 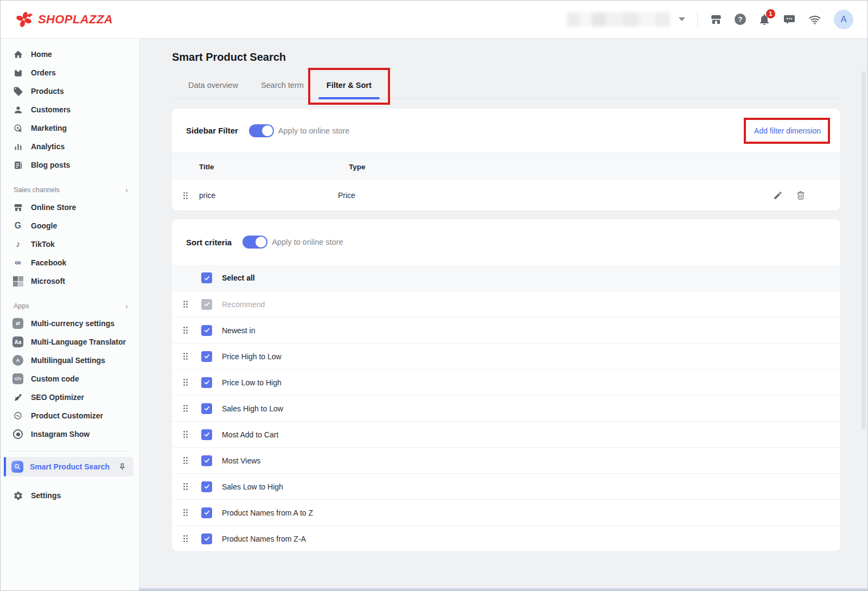 What do you see at coordinates (243, 304) in the screenshot?
I see `sort-item-label: Recommend` at bounding box center [243, 304].